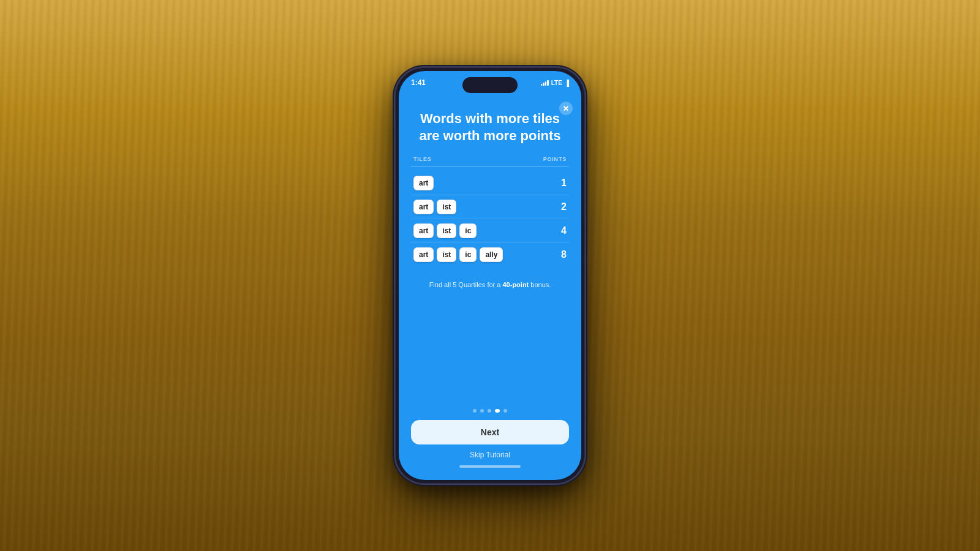  I want to click on scoring-table: TILES POINTS art 1 art, so click(490, 211).